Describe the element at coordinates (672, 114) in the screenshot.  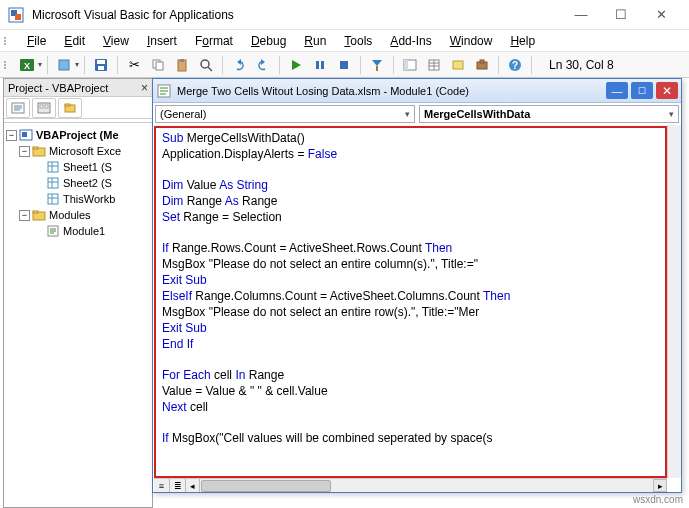
I see `chevron-down-icon: ▾` at that location.